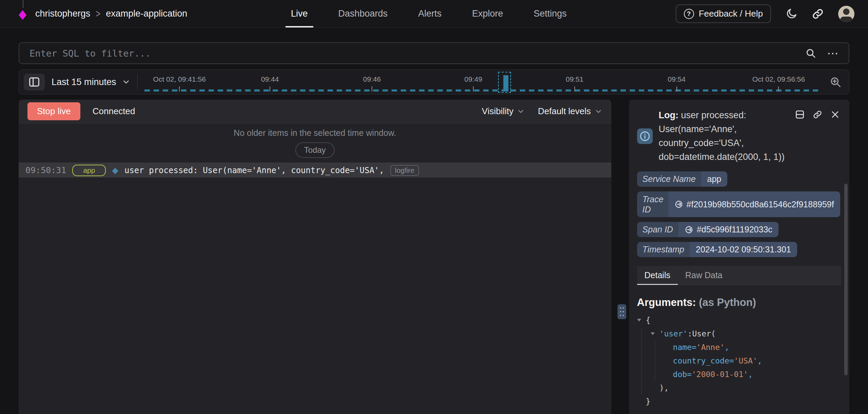 This screenshot has width=868, height=414. What do you see at coordinates (645, 136) in the screenshot?
I see `info-circle-icon` at bounding box center [645, 136].